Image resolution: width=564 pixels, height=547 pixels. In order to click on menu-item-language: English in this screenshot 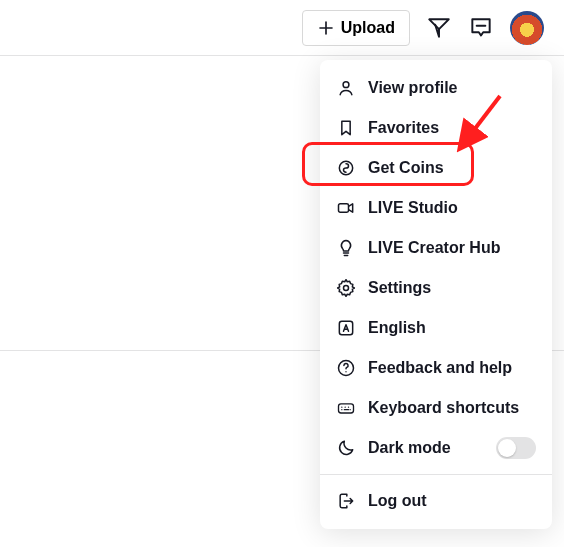, I will do `click(436, 328)`.